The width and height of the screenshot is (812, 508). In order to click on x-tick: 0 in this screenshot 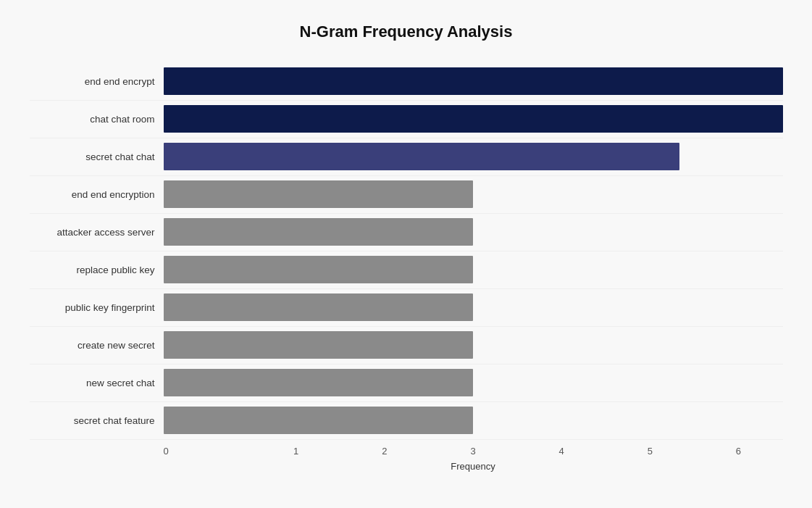, I will do `click(208, 451)`.